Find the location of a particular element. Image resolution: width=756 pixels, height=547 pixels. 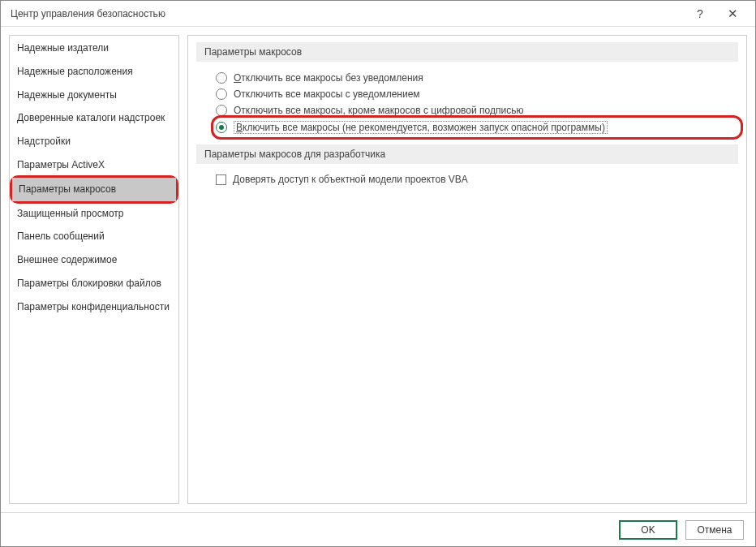

sidebar-highlight: Параметры макросов is located at coordinates (94, 190).